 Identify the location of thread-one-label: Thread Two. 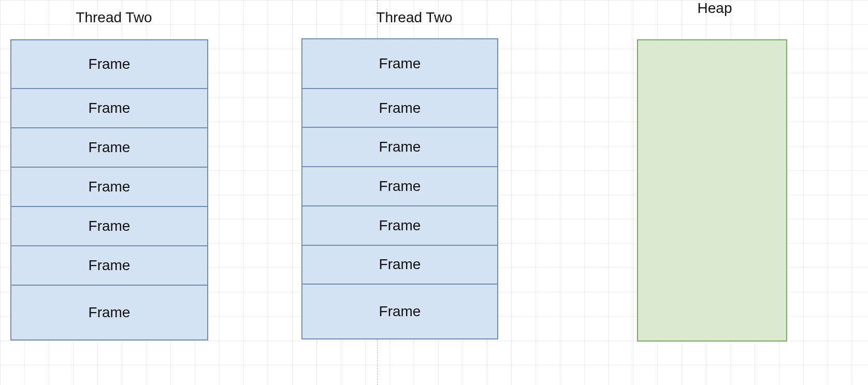
(114, 18).